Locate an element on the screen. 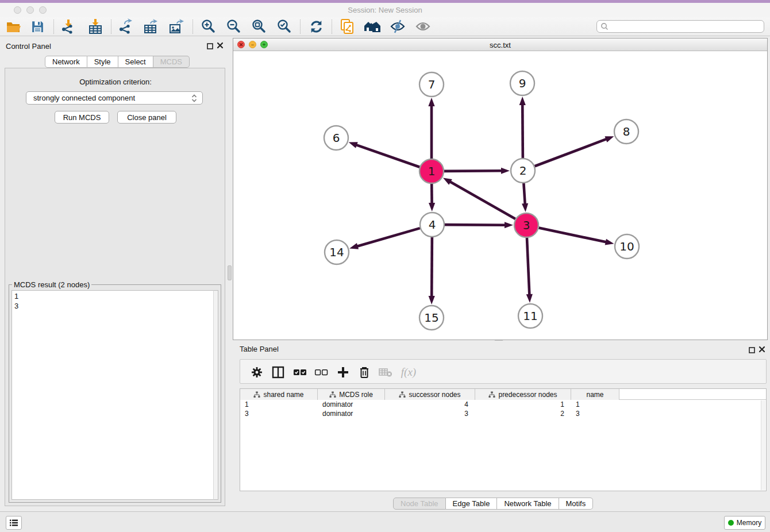  export-image-icon is located at coordinates (176, 26).